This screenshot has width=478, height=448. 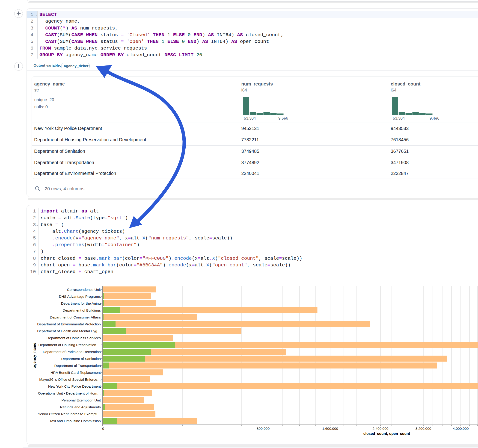 I want to click on svg-text: agency_name, so click(x=34, y=355).